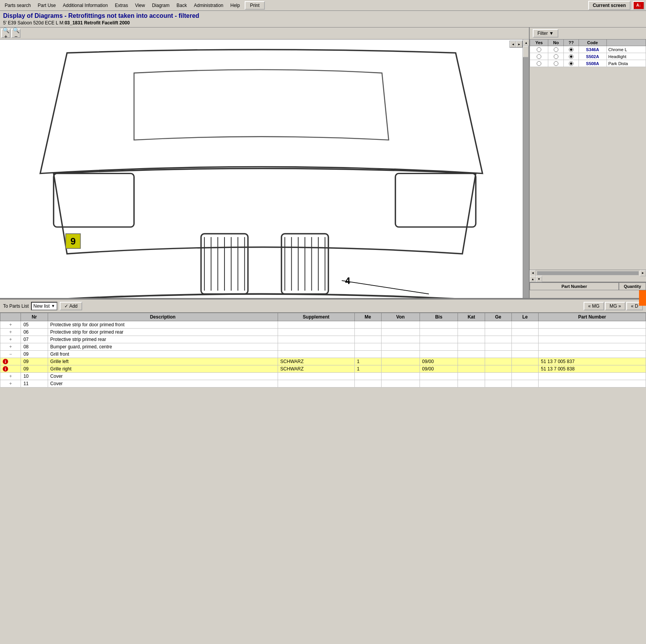 This screenshot has width=646, height=644. What do you see at coordinates (323, 362) in the screenshot?
I see `table-row-highlighted: i 09 Grille left SCHWARZ 1 09/00 51 13 7…` at bounding box center [323, 362].